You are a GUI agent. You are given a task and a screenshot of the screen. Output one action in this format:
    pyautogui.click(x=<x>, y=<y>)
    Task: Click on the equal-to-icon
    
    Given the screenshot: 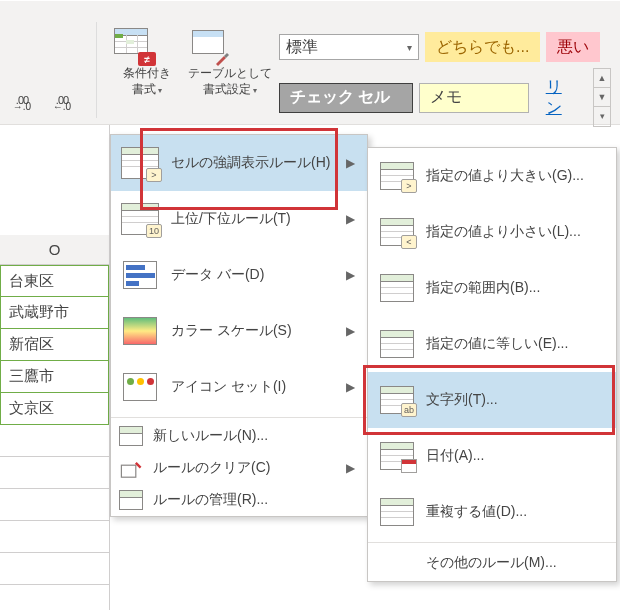 What is the action you would take?
    pyautogui.click(x=397, y=344)
    